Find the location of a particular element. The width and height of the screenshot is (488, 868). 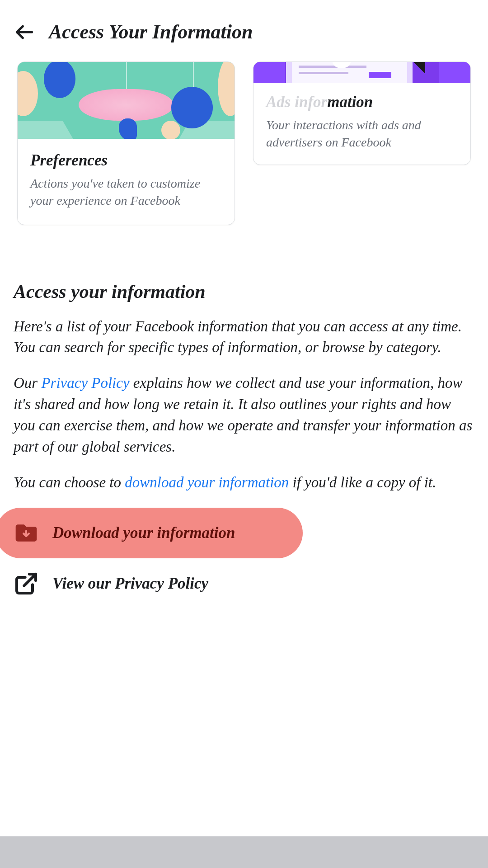

ads-information-card: Ads information Your interactions with a… is located at coordinates (362, 113).